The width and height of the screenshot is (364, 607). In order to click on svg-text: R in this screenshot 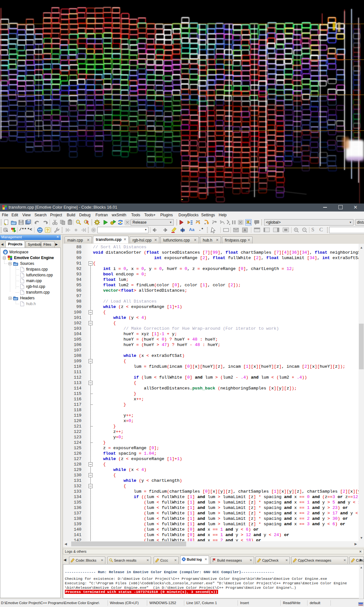, I will do `click(87, 222)`.